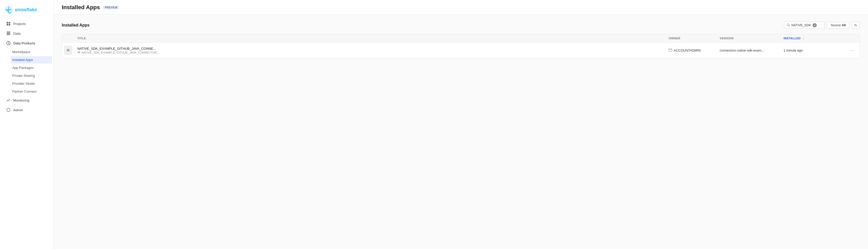 Image resolution: width=868 pixels, height=249 pixels. I want to click on search-clear-button: ✕, so click(815, 25).